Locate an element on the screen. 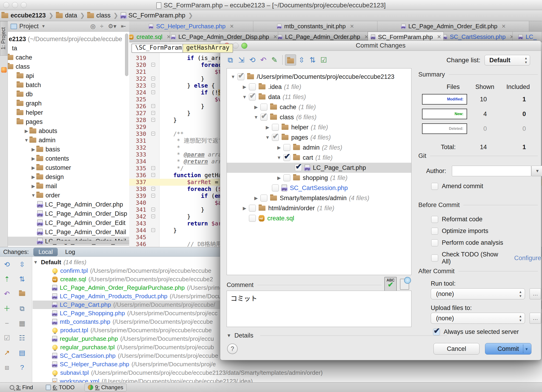 This screenshot has width=542, height=392. project-tree-row: db is located at coordinates (69, 94).